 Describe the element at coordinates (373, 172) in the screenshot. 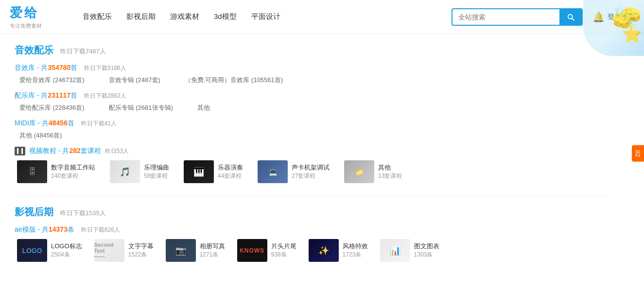

I see `course-item-5: 📁 其他 13套课程` at that location.